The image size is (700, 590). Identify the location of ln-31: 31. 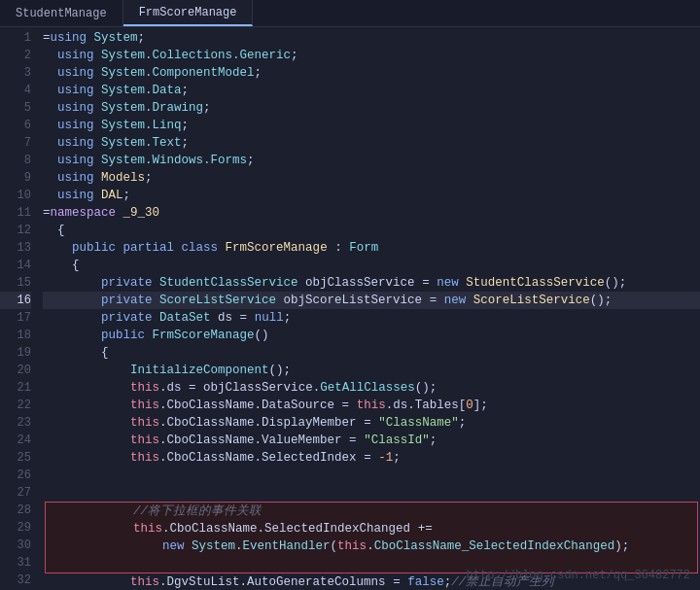
(16, 563).